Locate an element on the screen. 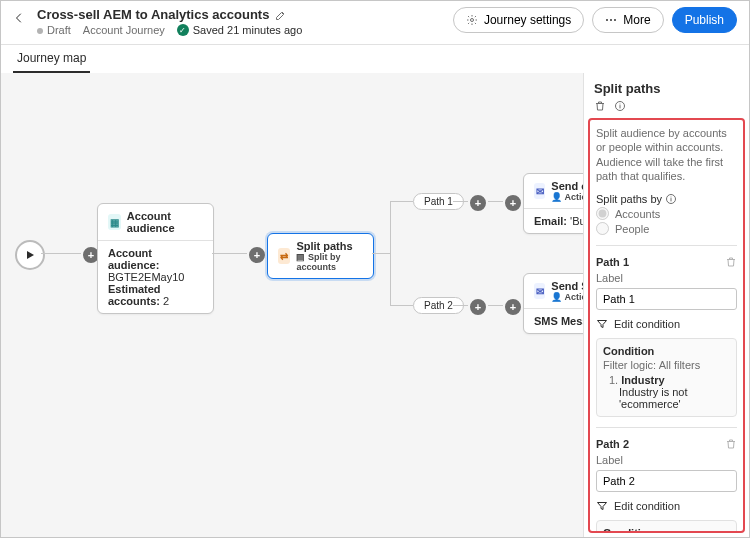 The image size is (750, 538). publish-button: Publish is located at coordinates (704, 20).